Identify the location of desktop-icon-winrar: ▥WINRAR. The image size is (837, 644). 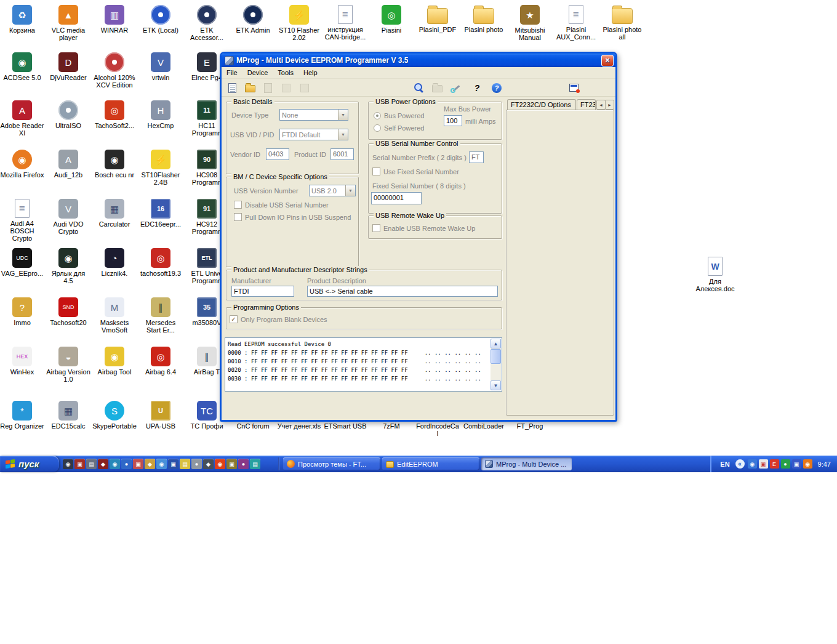
(114, 20).